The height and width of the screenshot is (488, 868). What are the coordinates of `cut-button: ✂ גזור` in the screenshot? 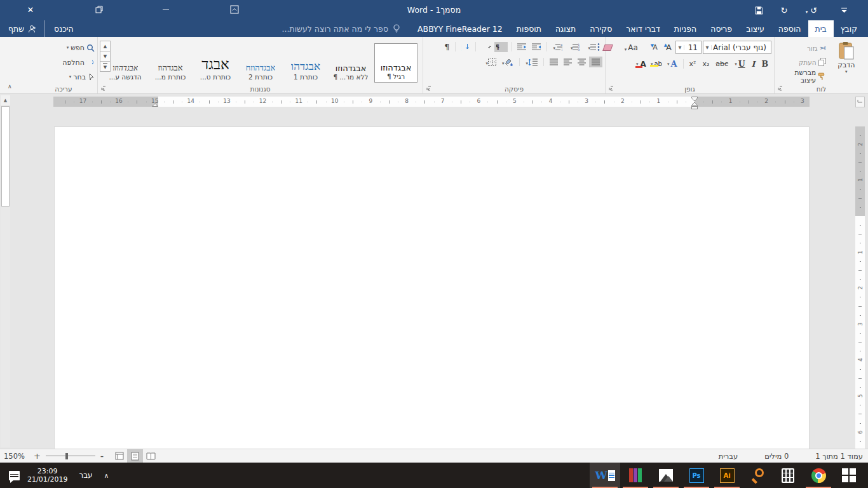 It's located at (802, 48).